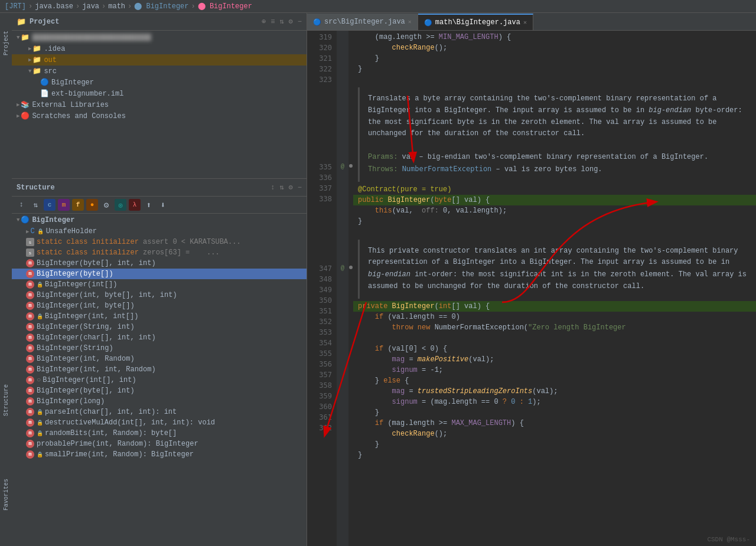 This screenshot has height=546, width=756. Describe the element at coordinates (163, 205) in the screenshot. I see `struct-btn-down: ⬇` at that location.